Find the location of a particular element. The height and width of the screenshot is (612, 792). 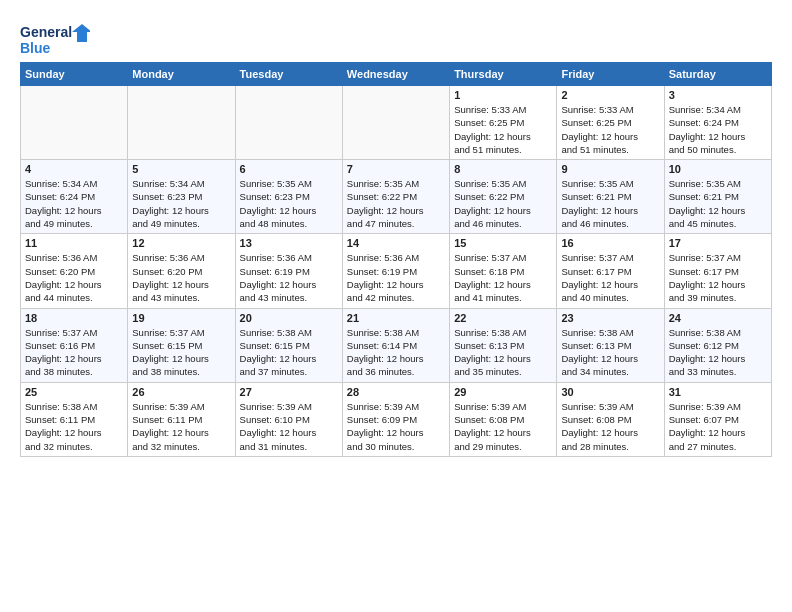

cell-line: and 51 minutes. is located at coordinates (595, 150).